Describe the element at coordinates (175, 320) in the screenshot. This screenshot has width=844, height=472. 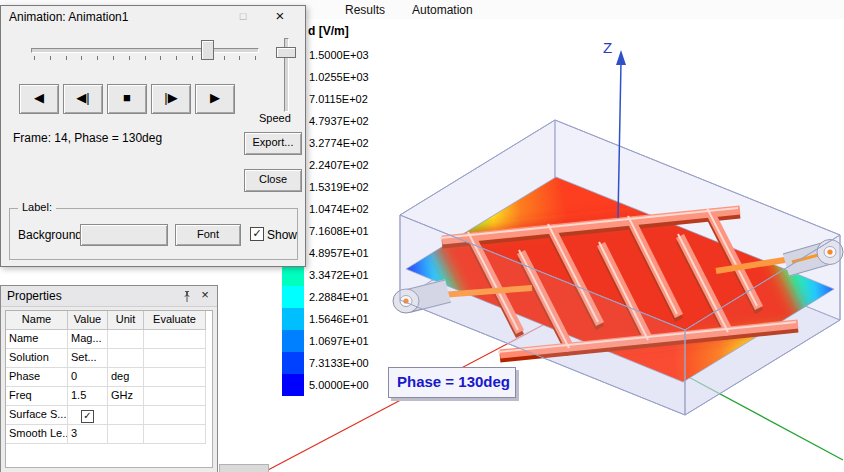
I see `column-header-evaluate: Evaluate` at that location.